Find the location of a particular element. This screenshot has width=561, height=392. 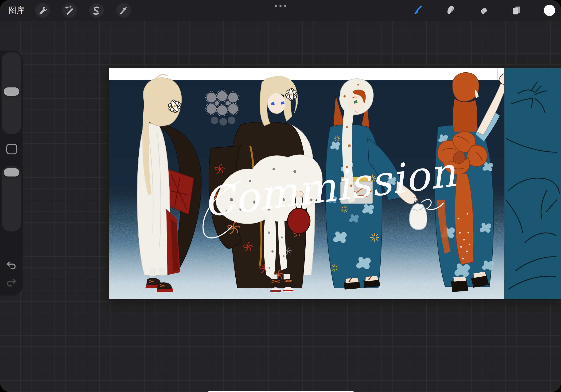

modify-button is located at coordinates (12, 149).